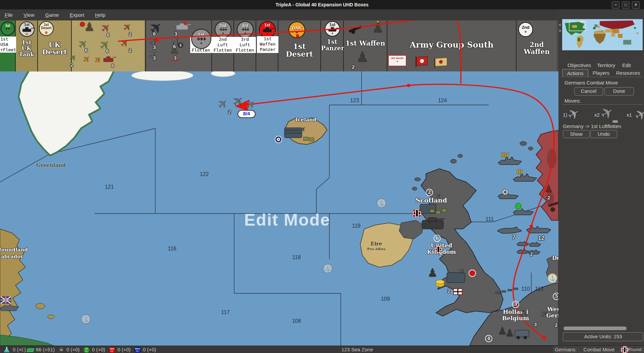 The width and height of the screenshot is (644, 353). What do you see at coordinates (362, 57) in the screenshot?
I see `soldier-icon: ♟` at bounding box center [362, 57].